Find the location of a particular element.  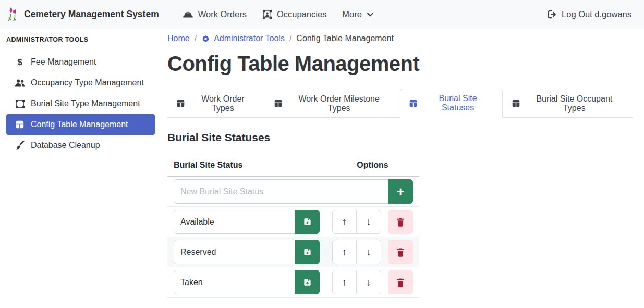

column-header-status: Burial Site Status is located at coordinates (247, 167).